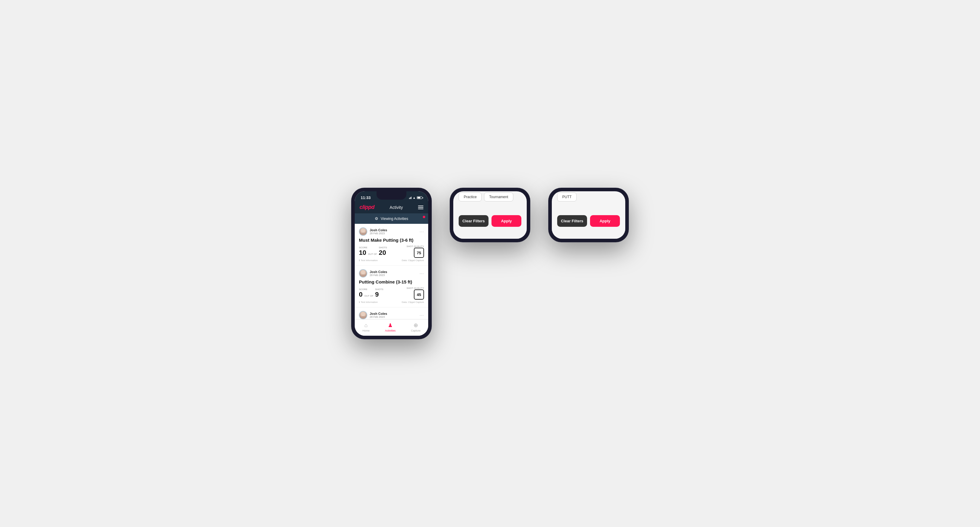  I want to click on out-of-1: OUT OF, so click(372, 254).